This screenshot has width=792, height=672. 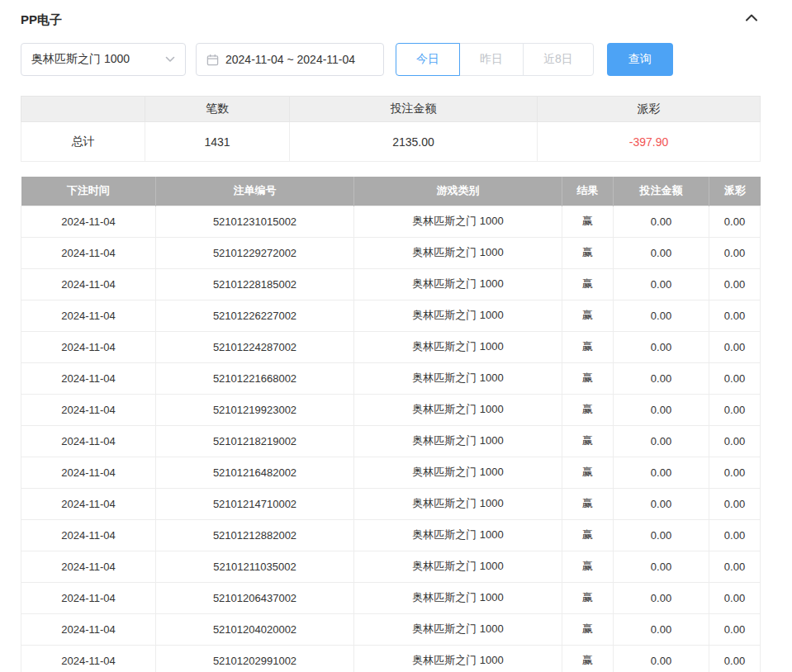 What do you see at coordinates (103, 59) in the screenshot?
I see `game-select: 奥林匹斯之门 1000` at bounding box center [103, 59].